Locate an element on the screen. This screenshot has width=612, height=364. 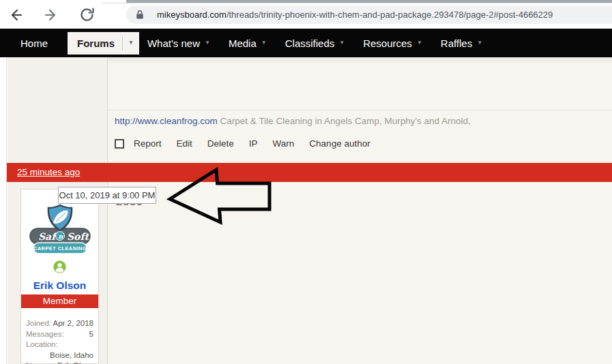
select-post-checkbox is located at coordinates (119, 144).